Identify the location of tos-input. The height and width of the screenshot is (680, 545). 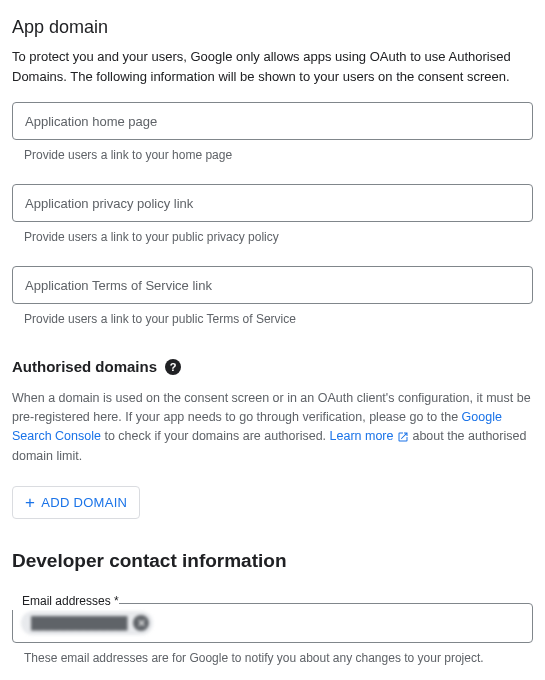
(272, 285).